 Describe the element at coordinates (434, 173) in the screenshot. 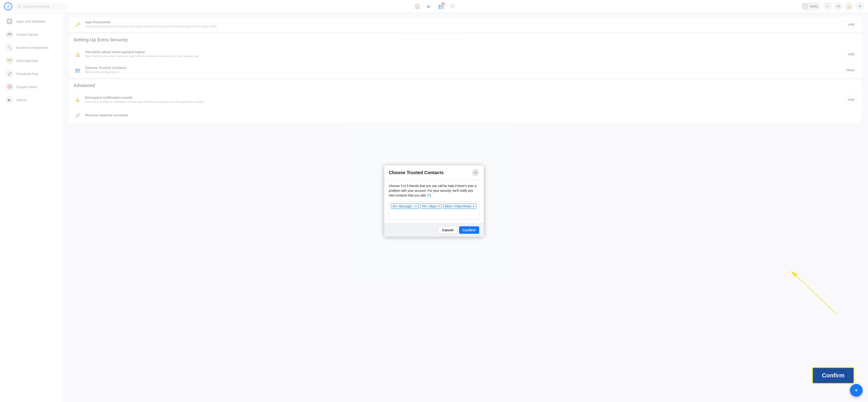

I see `modal-header: Choose Trusted Contacts ×` at that location.